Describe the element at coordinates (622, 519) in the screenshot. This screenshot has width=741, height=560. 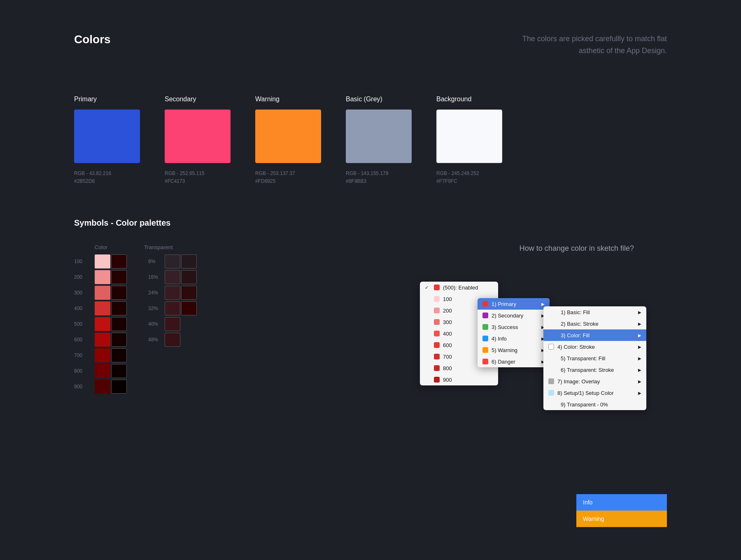
I see `warning-box: Warning` at that location.